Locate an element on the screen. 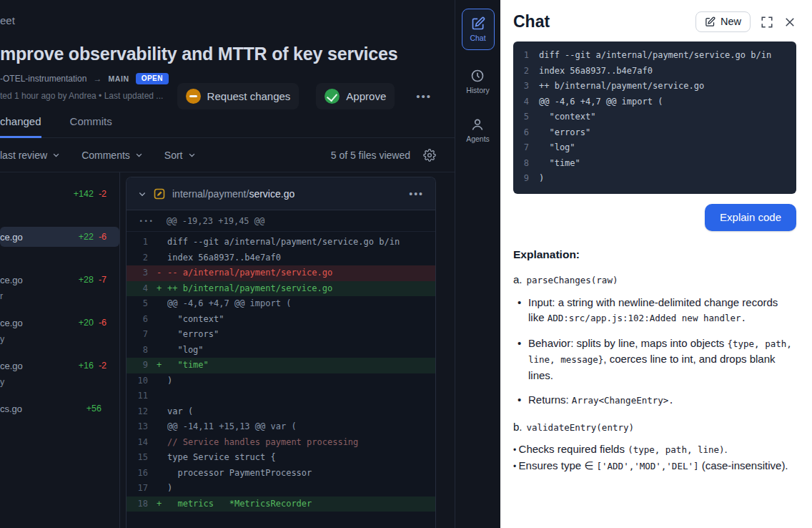 The width and height of the screenshot is (812, 528). line-number: 16 is located at coordinates (142, 474).